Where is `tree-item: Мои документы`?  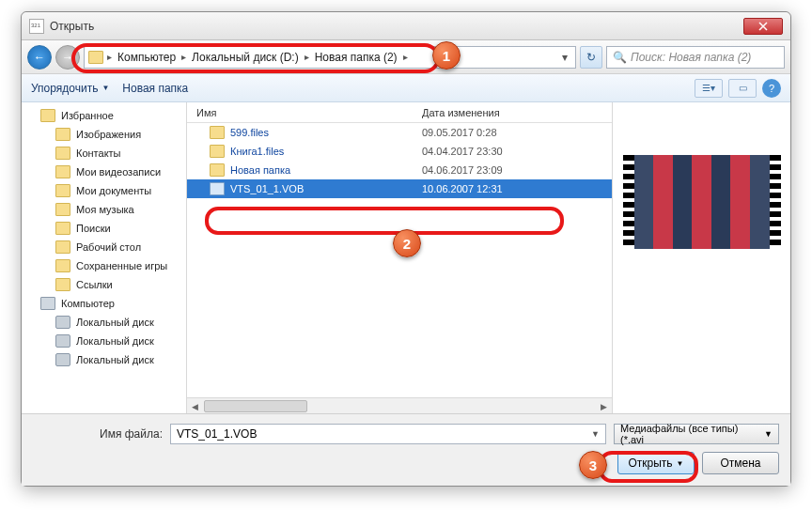
tree-item: Мои документы is located at coordinates (103, 191).